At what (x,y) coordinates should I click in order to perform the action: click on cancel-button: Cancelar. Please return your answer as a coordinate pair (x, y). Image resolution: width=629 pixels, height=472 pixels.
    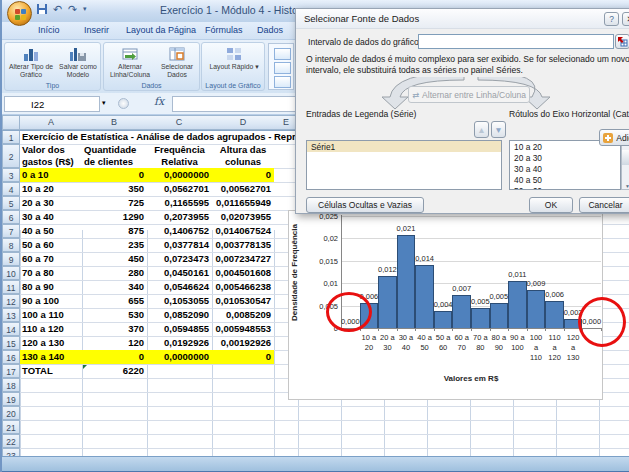
    Looking at the image, I should click on (604, 205).